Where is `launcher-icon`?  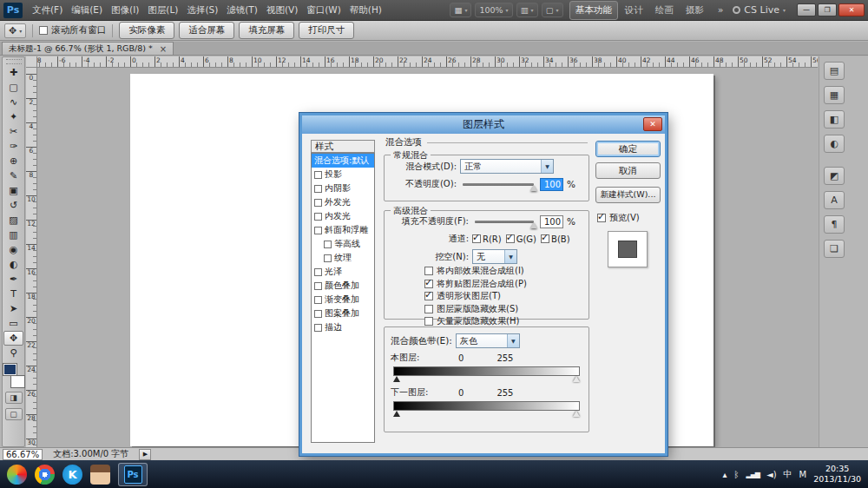
launcher-icon is located at coordinates (17, 474).